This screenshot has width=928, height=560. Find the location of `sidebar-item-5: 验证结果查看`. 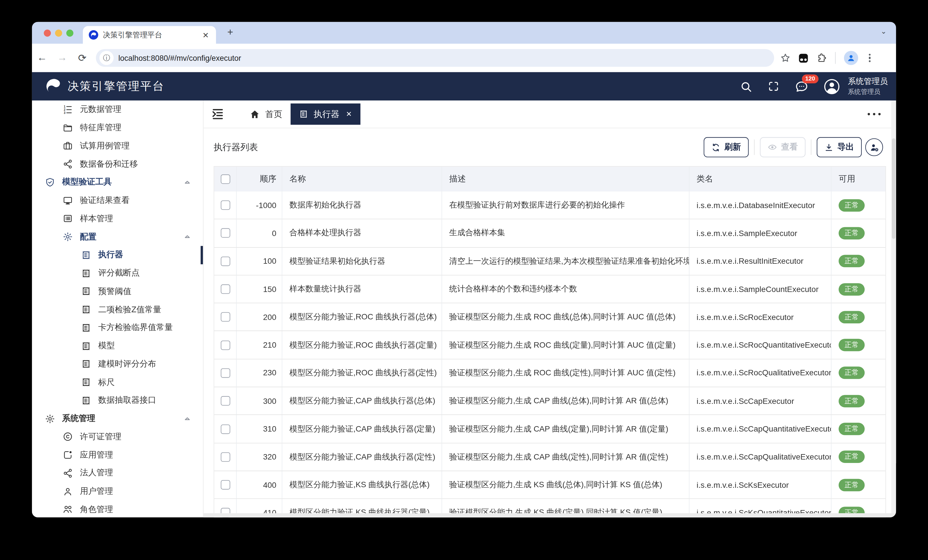

sidebar-item-5: 验证结果查看 is located at coordinates (118, 201).